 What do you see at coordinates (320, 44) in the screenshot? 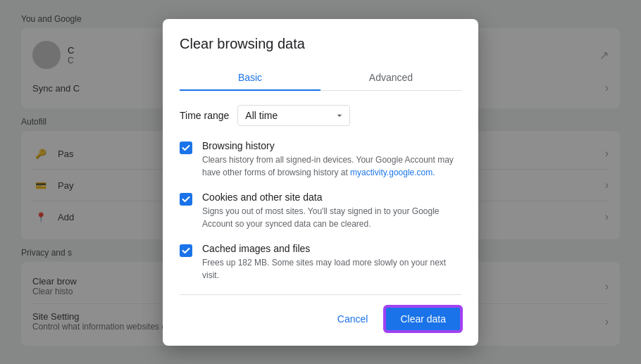
I see `dialog-title: Clear browsing data` at bounding box center [320, 44].